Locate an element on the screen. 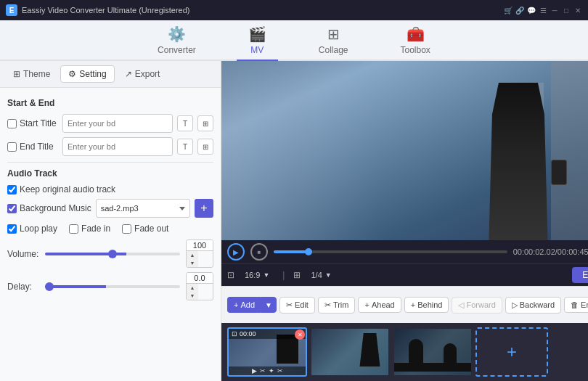 Image resolution: width=588 pixels, height=381 pixels. collage-icon: ⊞ is located at coordinates (334, 34).